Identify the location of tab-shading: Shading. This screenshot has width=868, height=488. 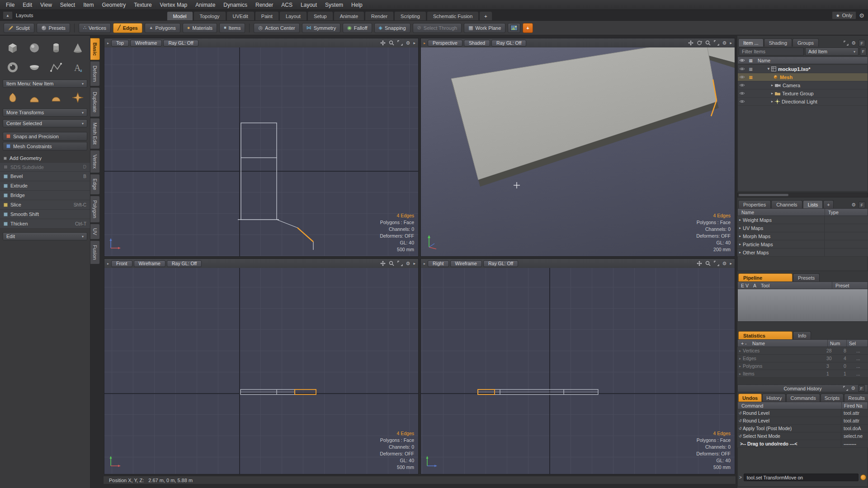
(778, 42).